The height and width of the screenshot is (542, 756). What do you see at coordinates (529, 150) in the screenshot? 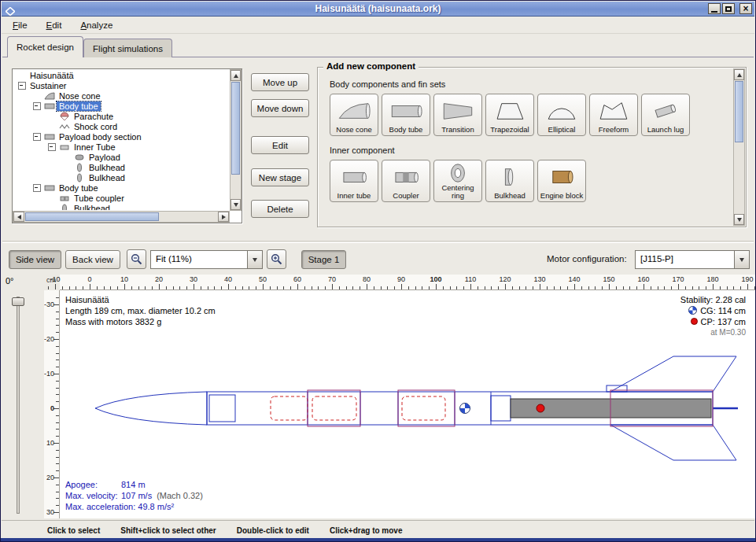
I see `section-label-inner-component: Inner component` at bounding box center [529, 150].